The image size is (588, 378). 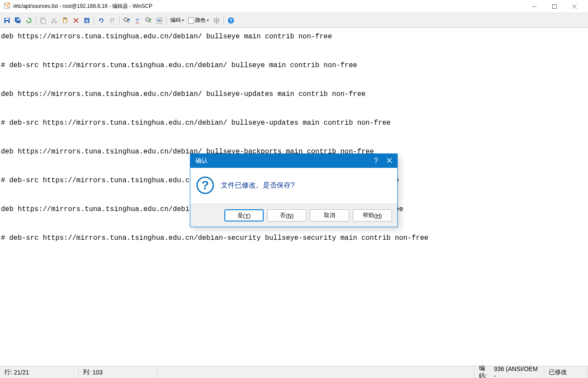 I want to click on dialog-help-icon: ?, so click(x=376, y=161).